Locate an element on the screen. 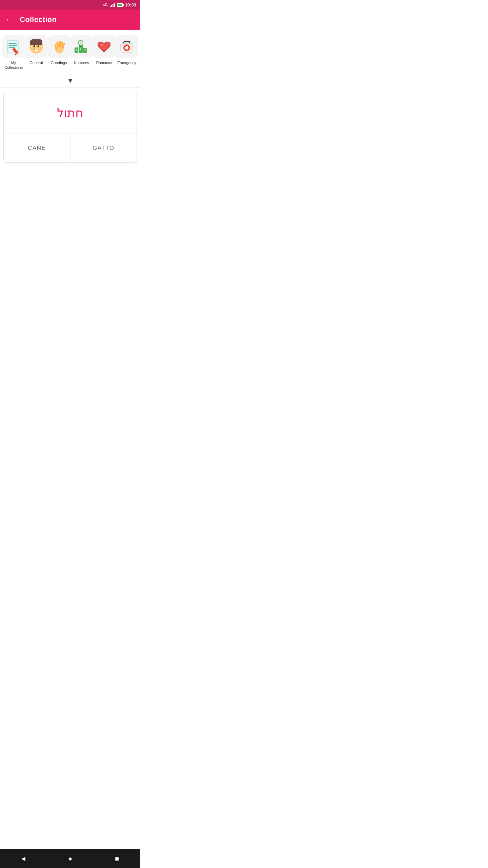 This screenshot has height=868, width=488. emergency-icon is located at coordinates (127, 47).